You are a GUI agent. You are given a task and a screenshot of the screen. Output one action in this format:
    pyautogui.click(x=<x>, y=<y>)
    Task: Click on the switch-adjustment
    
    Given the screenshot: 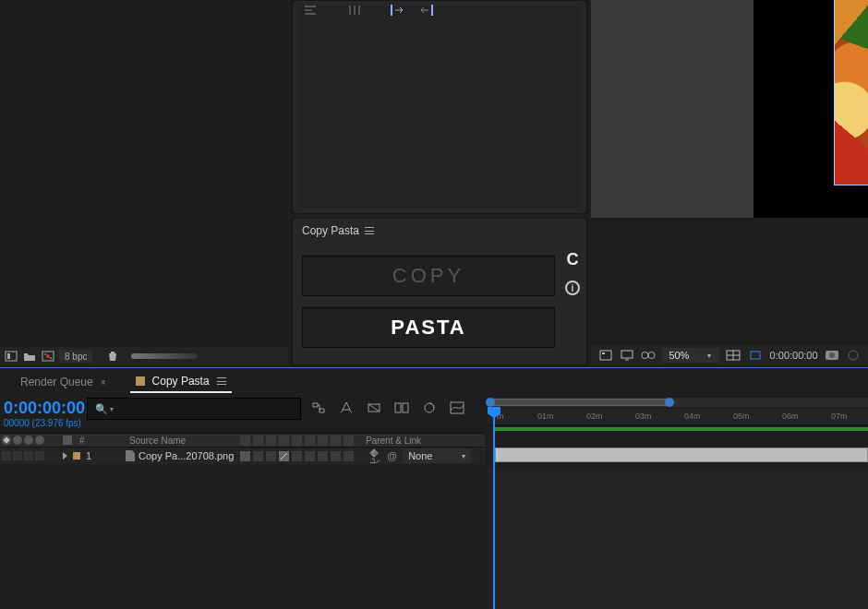 What is the action you would take?
    pyautogui.click(x=323, y=456)
    